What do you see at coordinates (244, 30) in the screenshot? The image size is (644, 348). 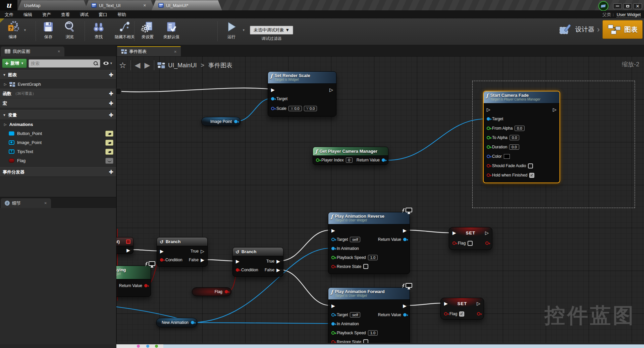 I see `play-options-caret: ▼` at bounding box center [244, 30].